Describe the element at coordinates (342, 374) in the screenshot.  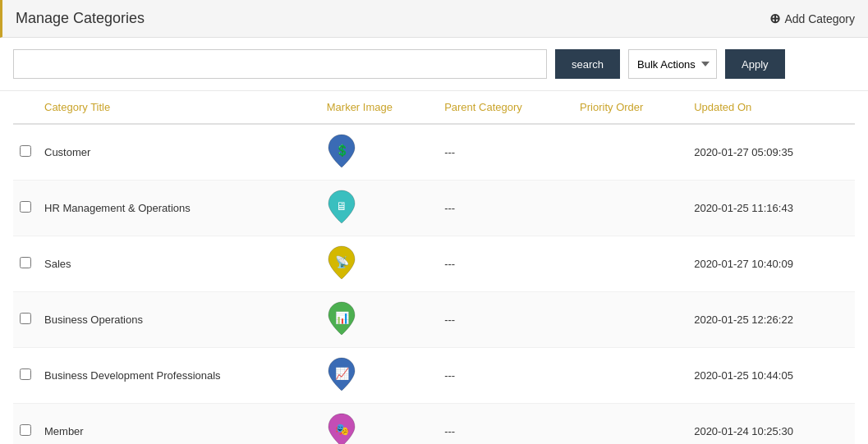
I see `marker-svg: 📈` at that location.